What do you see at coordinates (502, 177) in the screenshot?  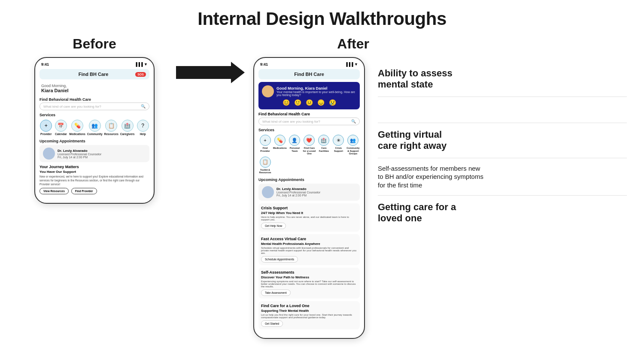 I see `callout-self-assessments: Self-assessments for members newto BH an…` at bounding box center [502, 177].